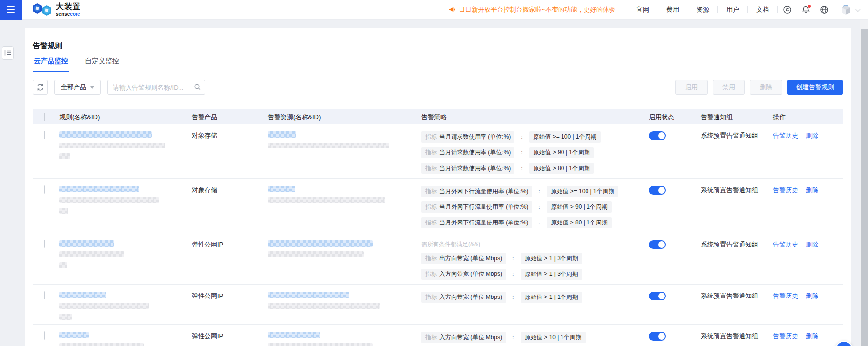 The height and width of the screenshot is (346, 868). What do you see at coordinates (230, 335) in the screenshot?
I see `product-cell: 弹性公网IP` at bounding box center [230, 335].